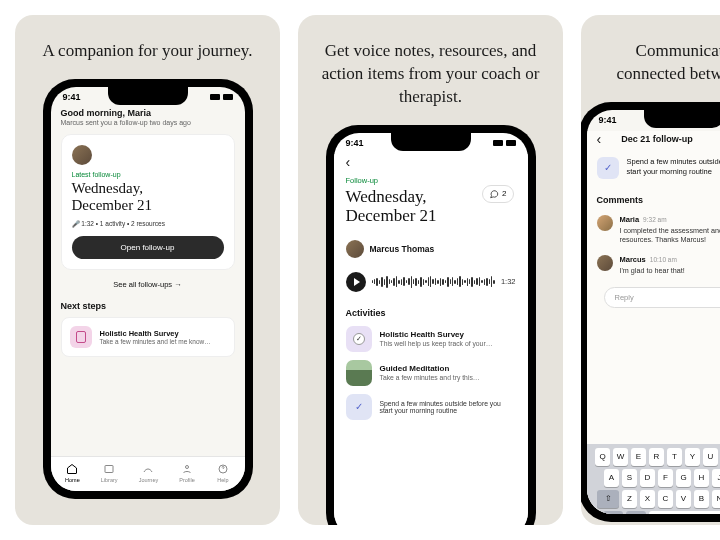 This screenshot has width=720, height=540. Describe the element at coordinates (613, 512) in the screenshot. I see `key-123: 123` at that location.